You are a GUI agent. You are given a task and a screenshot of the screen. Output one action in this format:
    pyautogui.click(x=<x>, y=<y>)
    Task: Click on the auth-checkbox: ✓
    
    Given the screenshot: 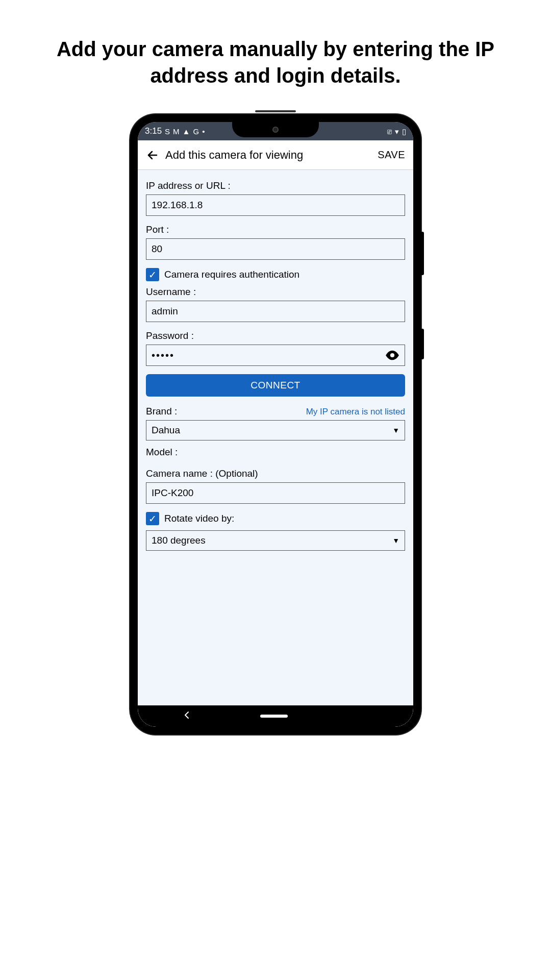 What is the action you would take?
    pyautogui.click(x=153, y=275)
    